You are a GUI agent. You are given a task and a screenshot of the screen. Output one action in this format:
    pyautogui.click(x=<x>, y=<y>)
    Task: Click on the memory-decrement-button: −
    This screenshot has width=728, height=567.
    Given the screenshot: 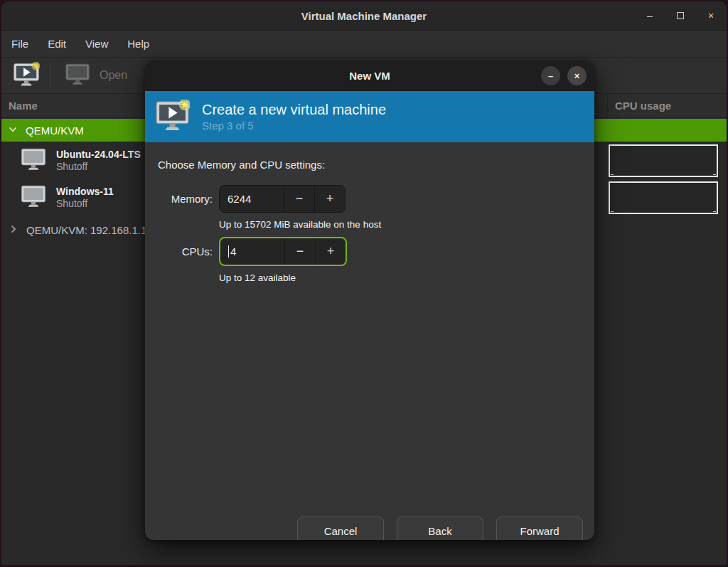 What is the action you would take?
    pyautogui.click(x=299, y=199)
    